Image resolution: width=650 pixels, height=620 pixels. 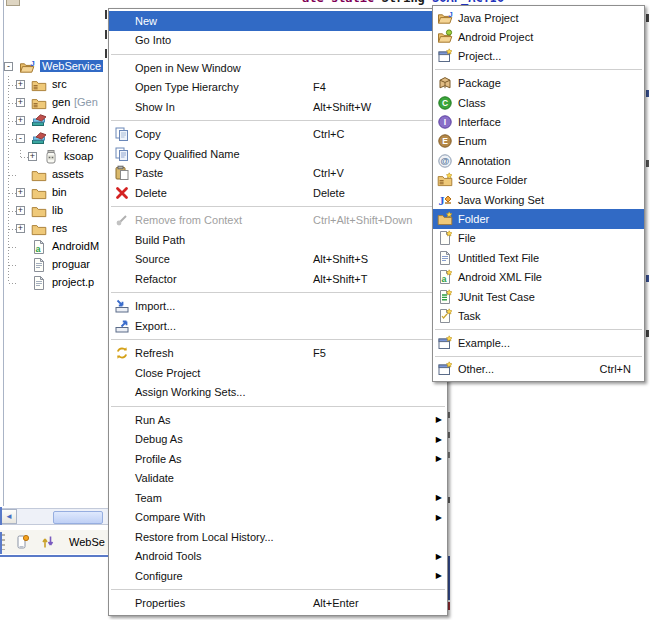 I want to click on menu-item-java-working-set: JJava Working Set, so click(x=538, y=200).